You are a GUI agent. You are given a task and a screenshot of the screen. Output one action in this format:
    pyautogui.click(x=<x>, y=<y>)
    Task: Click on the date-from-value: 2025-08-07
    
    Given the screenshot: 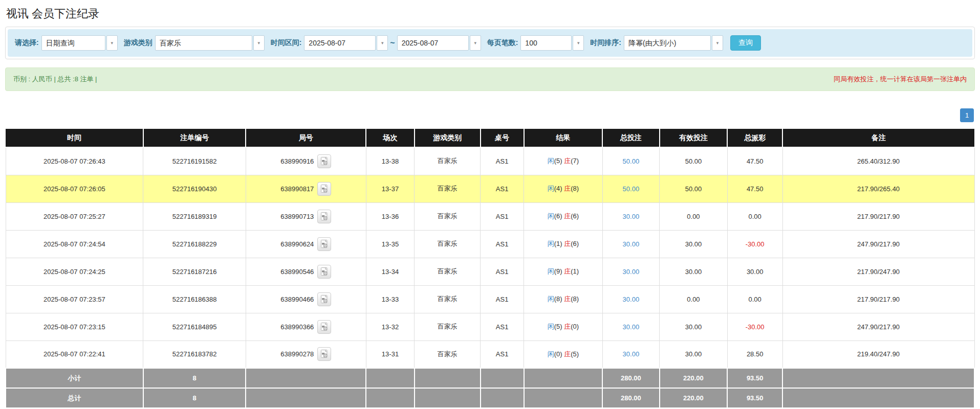 What is the action you would take?
    pyautogui.click(x=340, y=43)
    